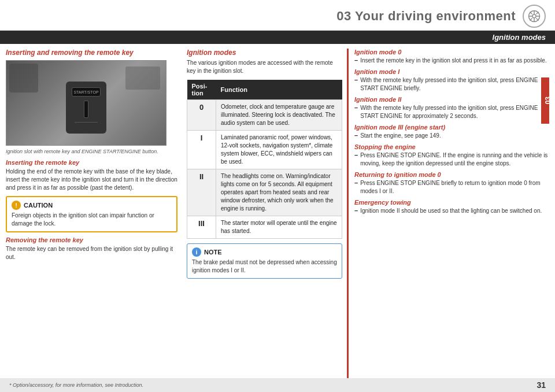 This screenshot has width=555, height=392. I want to click on right-section-item: – Ignition mode II should be used so tha…, so click(452, 211).